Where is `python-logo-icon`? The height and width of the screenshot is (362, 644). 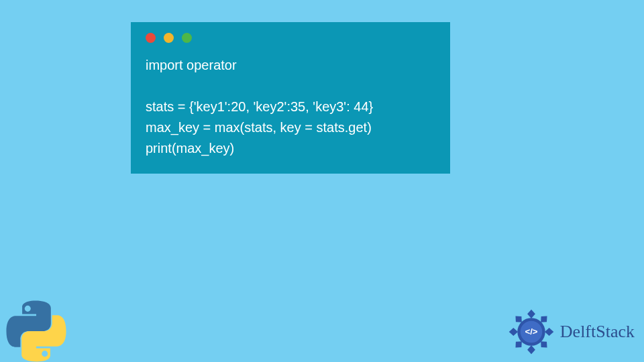 python-logo-icon is located at coordinates (36, 330).